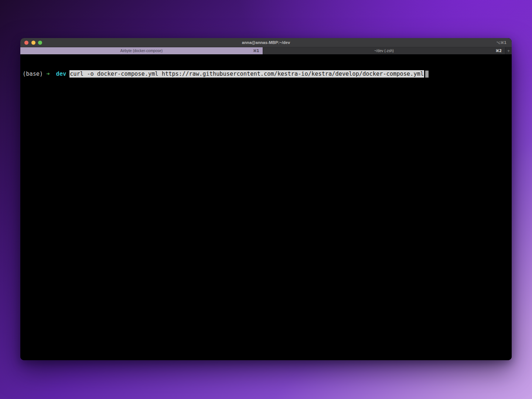  What do you see at coordinates (508, 51) in the screenshot?
I see `plus-icon: +` at bounding box center [508, 51].